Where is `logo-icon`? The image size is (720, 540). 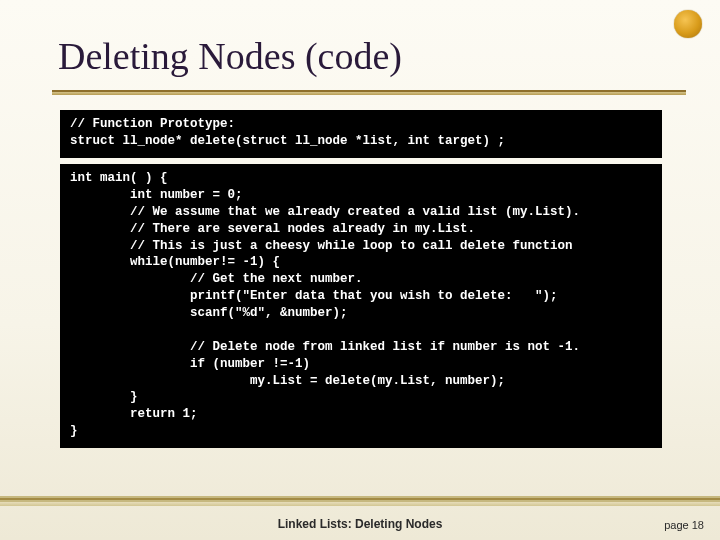 logo-icon is located at coordinates (688, 24).